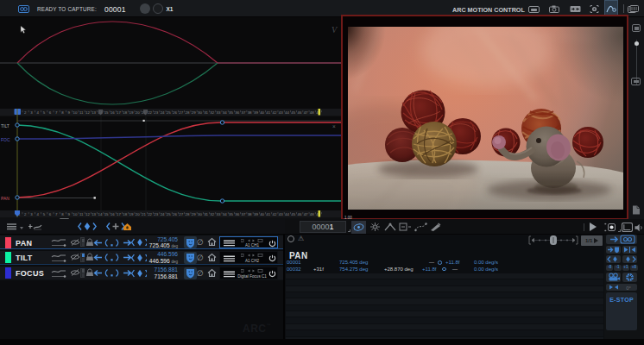 This screenshot has width=644, height=345. I want to click on svg-text: PAN, so click(5, 198).